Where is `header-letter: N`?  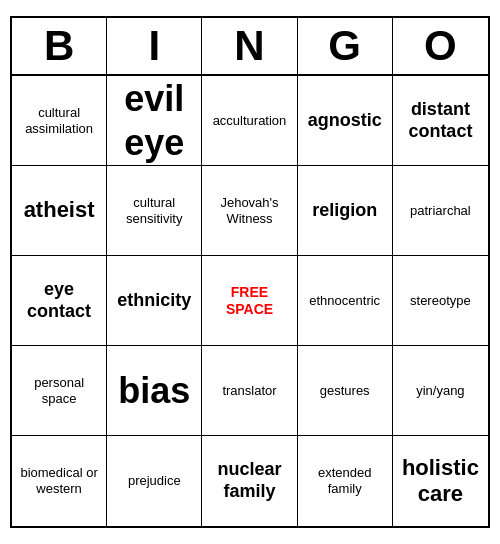
header-letter: N is located at coordinates (250, 46).